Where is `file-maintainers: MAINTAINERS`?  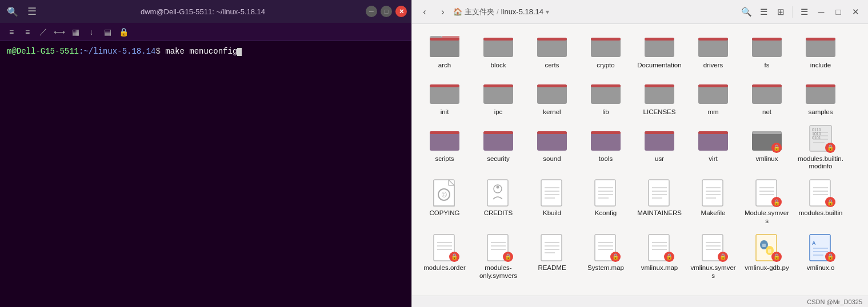
file-maintainers: MAINTAINERS is located at coordinates (659, 203).